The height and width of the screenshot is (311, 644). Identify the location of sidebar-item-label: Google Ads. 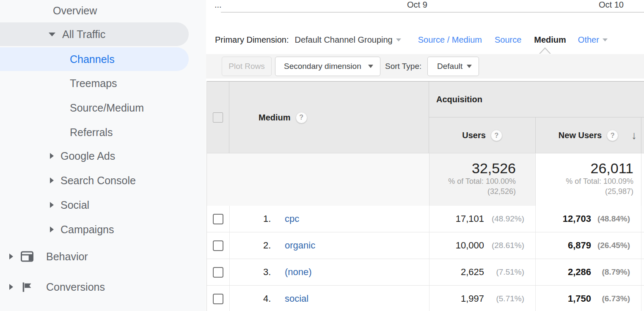
(88, 156).